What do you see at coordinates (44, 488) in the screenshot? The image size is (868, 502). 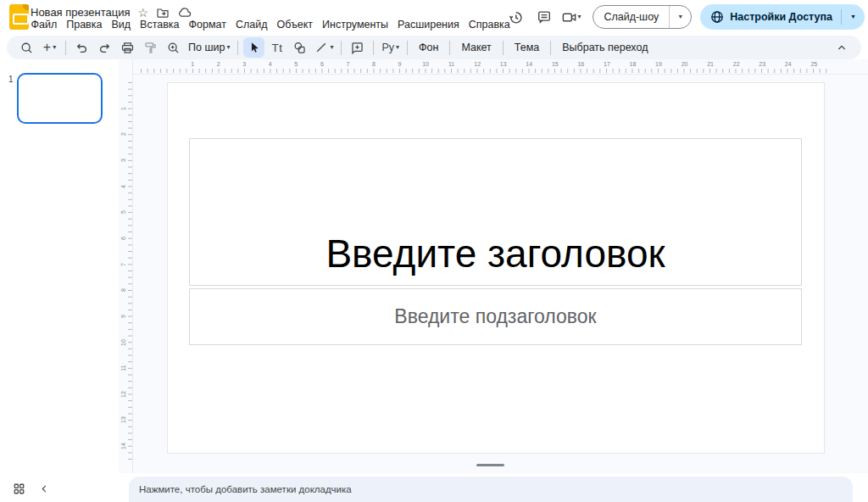 I see `collapse-filmstrip-button` at bounding box center [44, 488].